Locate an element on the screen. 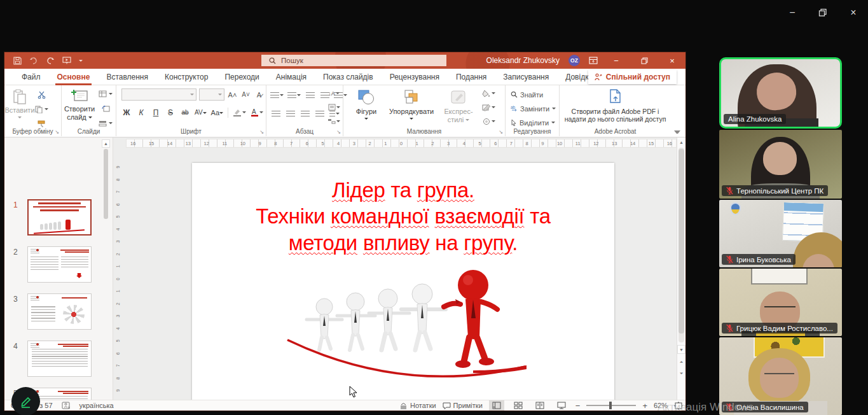 The width and height of the screenshot is (868, 415). quick-styles-button: Експрес-стилі is located at coordinates (458, 106).